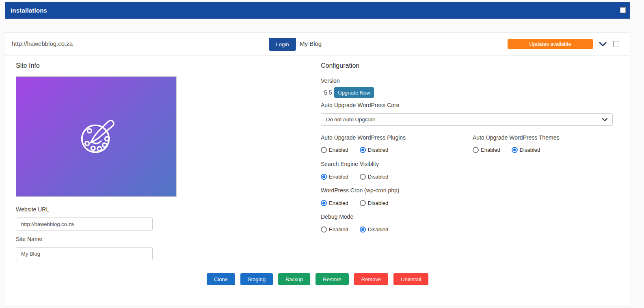 The height and width of the screenshot is (308, 644). I want to click on version-value: 5.5, so click(328, 93).